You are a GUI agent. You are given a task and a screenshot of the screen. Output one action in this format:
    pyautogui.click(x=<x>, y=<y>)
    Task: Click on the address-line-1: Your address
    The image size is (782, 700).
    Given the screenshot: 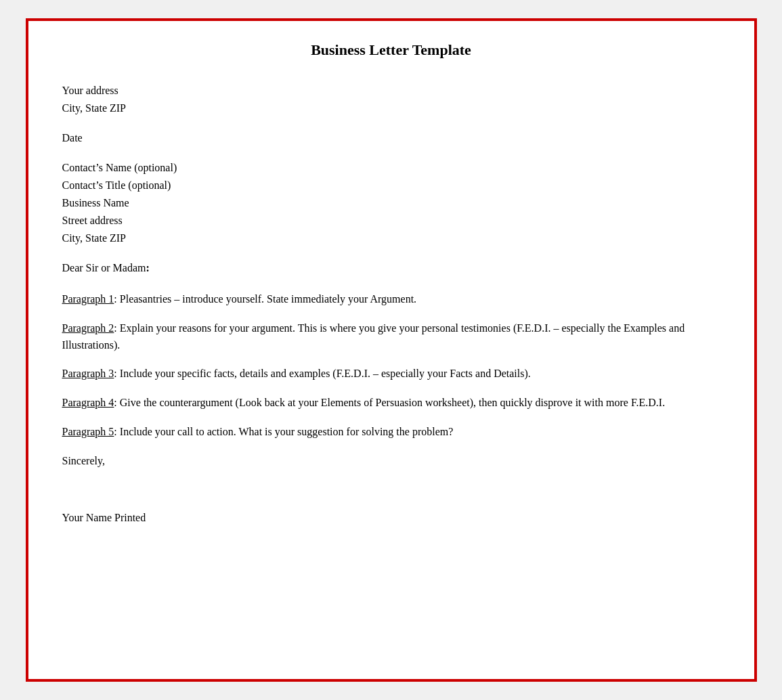 What is the action you would take?
    pyautogui.click(x=391, y=91)
    